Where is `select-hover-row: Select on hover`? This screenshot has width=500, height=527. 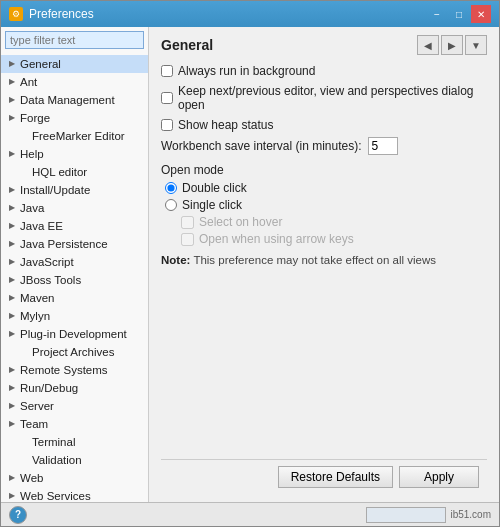 select-hover-row: Select on hover is located at coordinates (324, 222).